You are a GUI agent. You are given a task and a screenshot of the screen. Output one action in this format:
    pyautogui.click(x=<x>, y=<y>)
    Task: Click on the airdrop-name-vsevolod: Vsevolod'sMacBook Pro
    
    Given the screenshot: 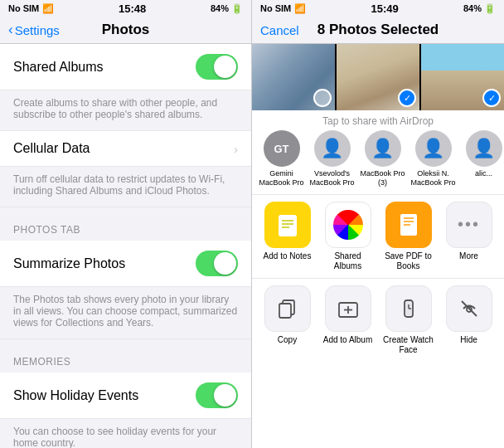 What is the action you would take?
    pyautogui.click(x=332, y=178)
    